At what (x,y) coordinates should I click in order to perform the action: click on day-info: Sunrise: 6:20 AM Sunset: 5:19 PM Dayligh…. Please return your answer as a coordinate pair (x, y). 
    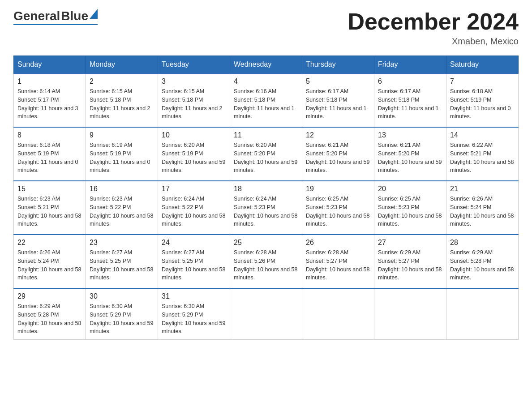
    Looking at the image, I should click on (194, 158).